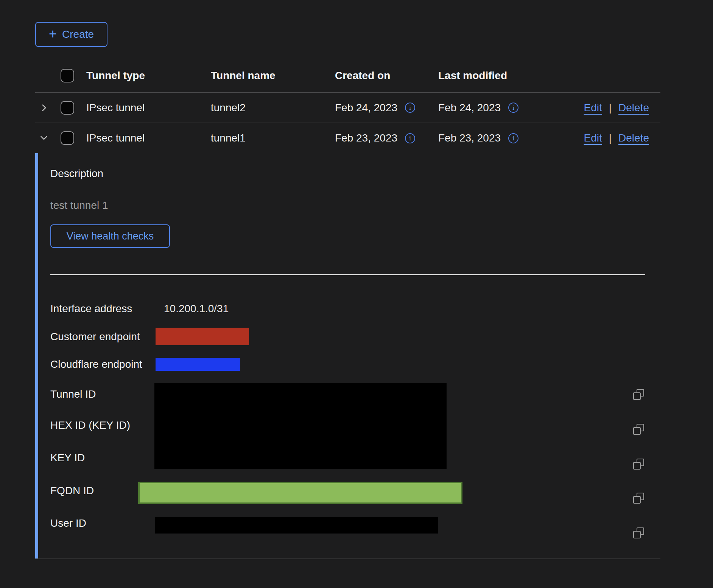 The width and height of the screenshot is (713, 588). What do you see at coordinates (506, 76) in the screenshot?
I see `header-last-modified: Last modified` at bounding box center [506, 76].